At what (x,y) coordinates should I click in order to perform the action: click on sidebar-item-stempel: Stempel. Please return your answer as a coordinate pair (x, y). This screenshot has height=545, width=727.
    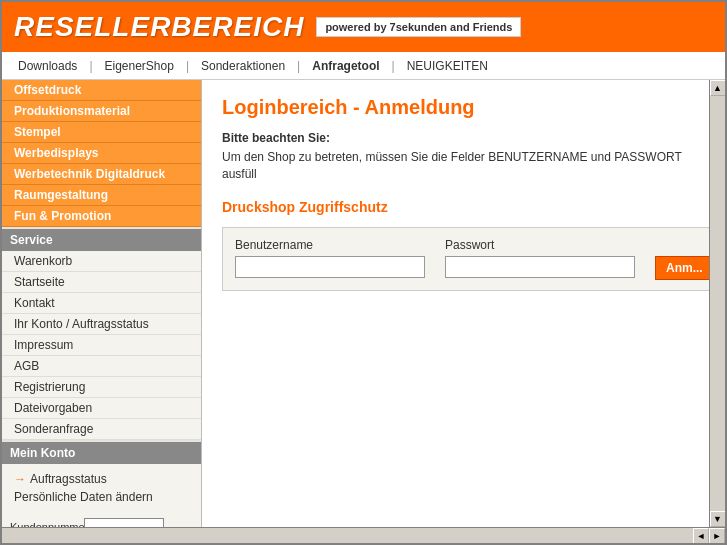
    Looking at the image, I should click on (102, 132).